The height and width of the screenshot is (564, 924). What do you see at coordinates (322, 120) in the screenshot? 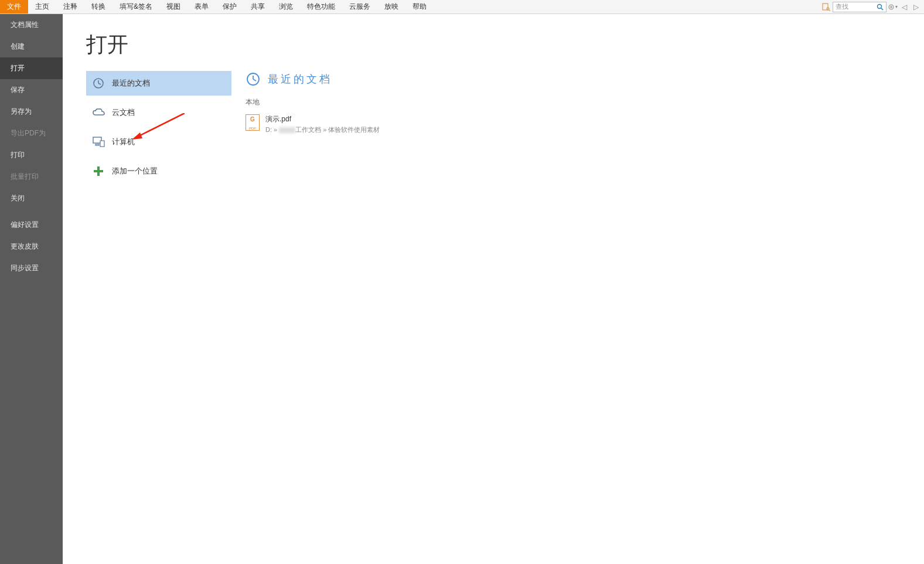
I see `file-name: 演示.pdf` at bounding box center [322, 120].